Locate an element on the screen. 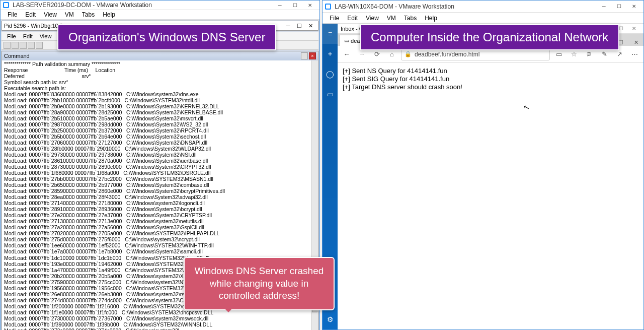  page-line: [+] Target DNS server should crash soon! is located at coordinates (491, 87).